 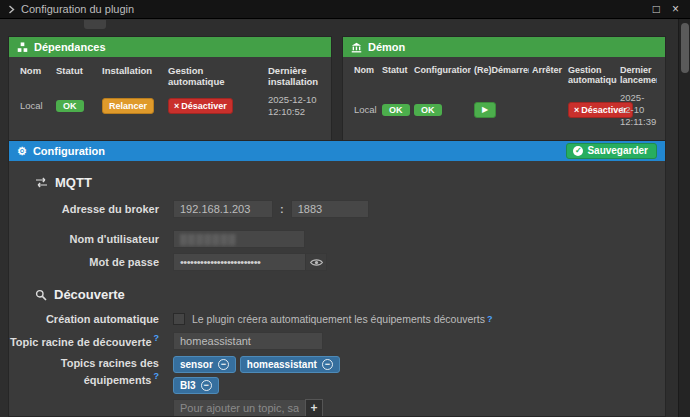 What do you see at coordinates (337, 341) in the screenshot?
I see `root-topic-row: Topic racine de découverte?` at bounding box center [337, 341].